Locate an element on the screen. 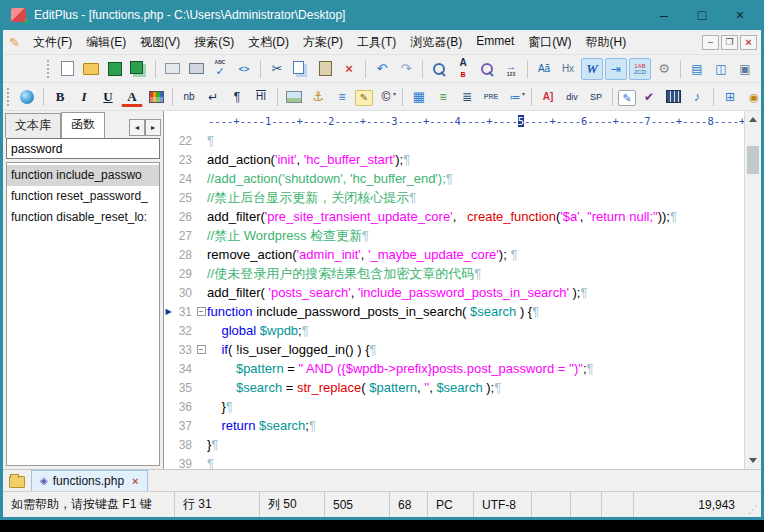  document-tab-functions: ◈ functions.php × is located at coordinates (90, 480).